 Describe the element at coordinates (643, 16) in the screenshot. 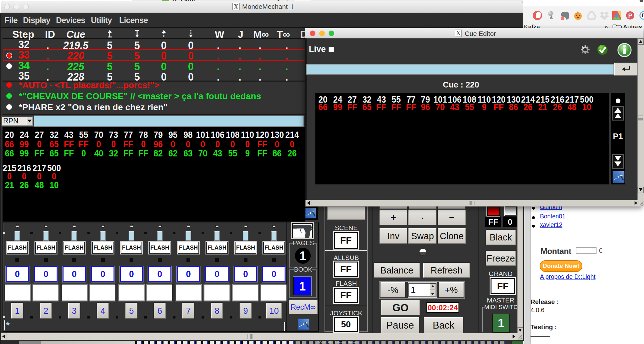

I see `svg-text: D` at that location.